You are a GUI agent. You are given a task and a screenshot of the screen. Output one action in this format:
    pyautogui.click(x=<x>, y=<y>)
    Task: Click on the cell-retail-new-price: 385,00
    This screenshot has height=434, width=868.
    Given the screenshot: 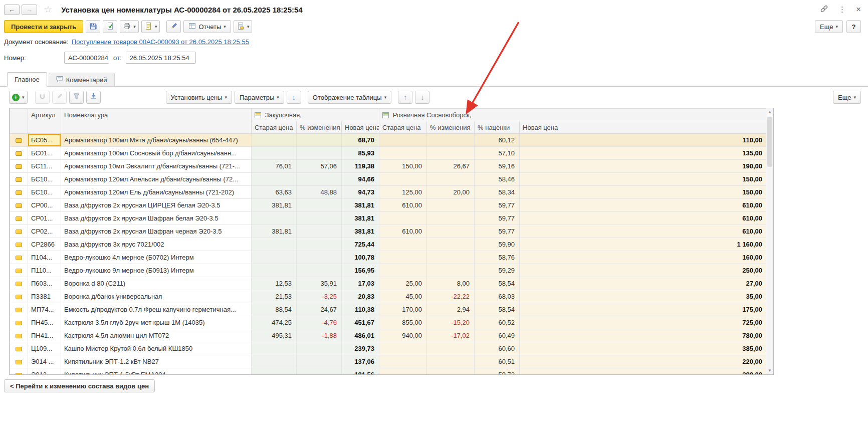 What is the action you would take?
    pyautogui.click(x=643, y=349)
    